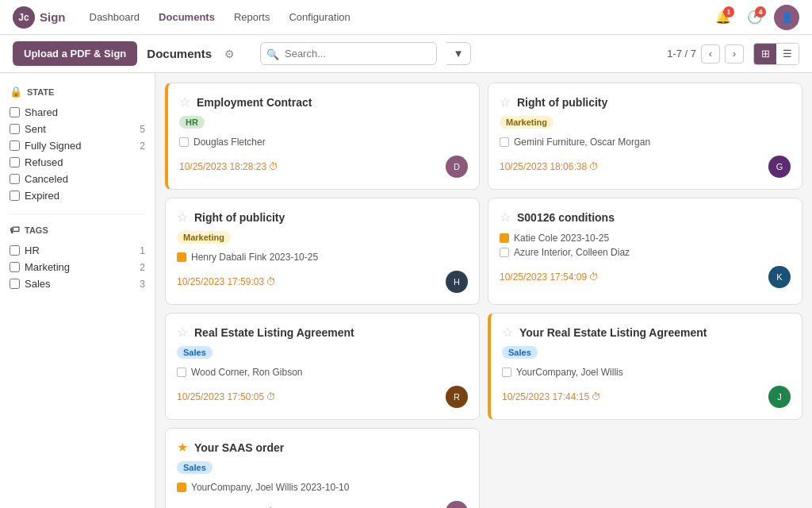  Describe the element at coordinates (78, 267) in the screenshot. I see `tags-filters: HR 1 Marketing 2 Sales 3` at that location.